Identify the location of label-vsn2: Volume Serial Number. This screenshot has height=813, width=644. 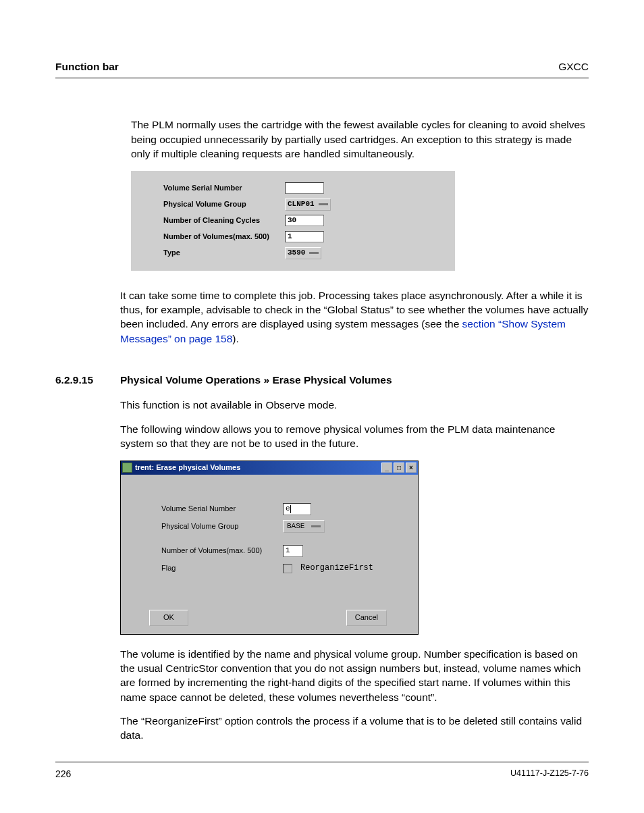
(222, 509).